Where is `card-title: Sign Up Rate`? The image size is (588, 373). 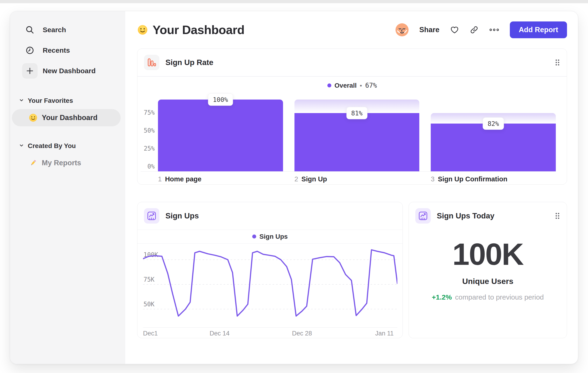 card-title: Sign Up Rate is located at coordinates (189, 62).